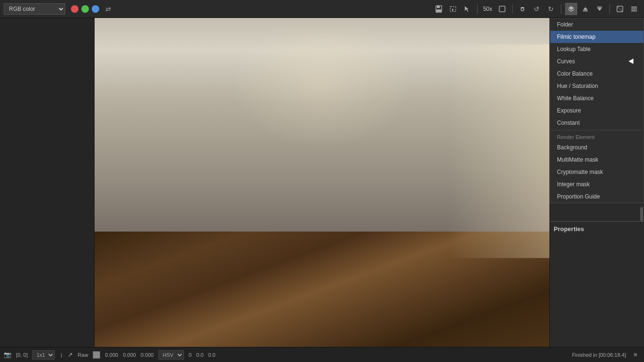  I want to click on dropdown-item-folder: Folder, so click(597, 25).